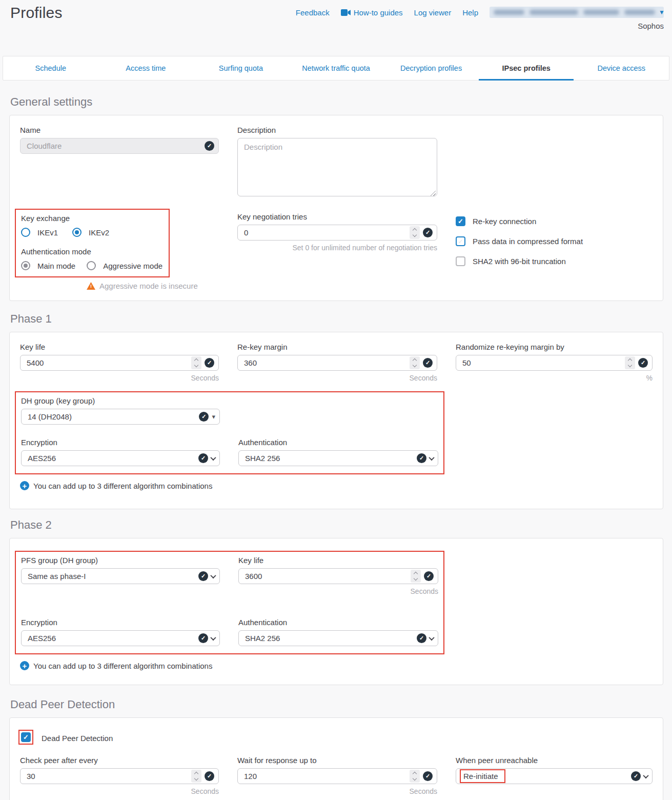  Describe the element at coordinates (325, 776) in the screenshot. I see `dpd-wait-input` at that location.